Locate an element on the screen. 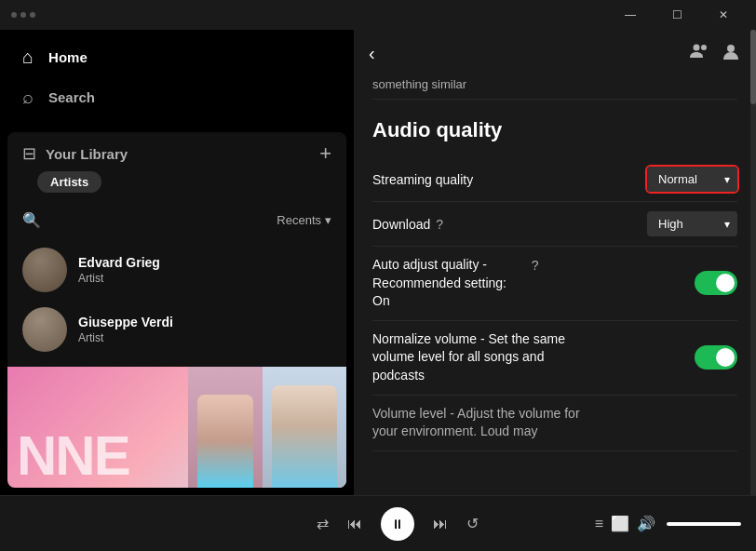 This screenshot has height=551, width=756. auto-adjust-toggle is located at coordinates (716, 283).